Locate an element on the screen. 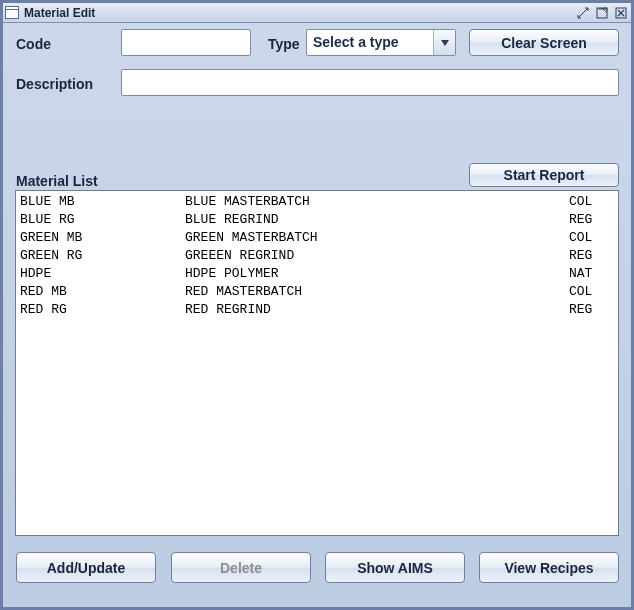  show-aims-button: Show AIMS is located at coordinates (395, 568).